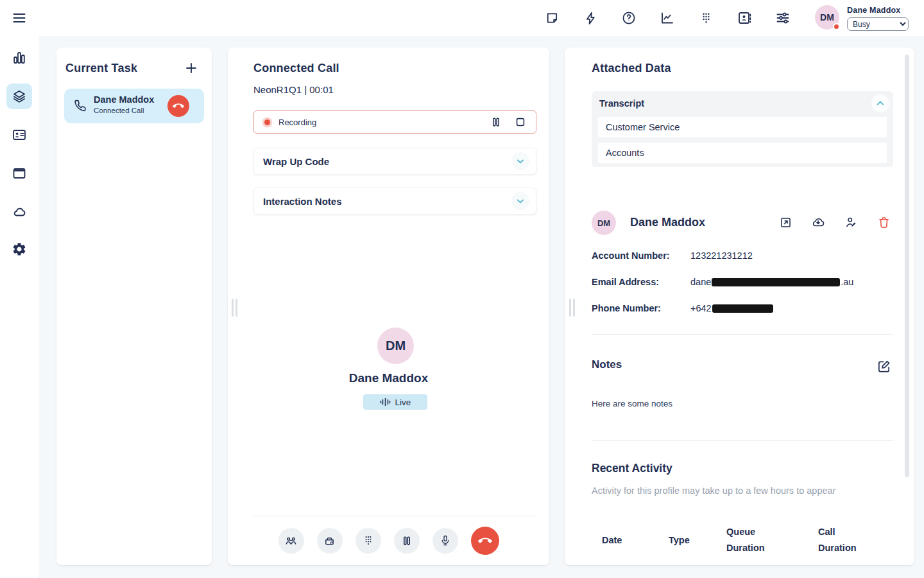 This screenshot has height=578, width=924. Describe the element at coordinates (827, 17) in the screenshot. I see `user-initials: DM` at that location.